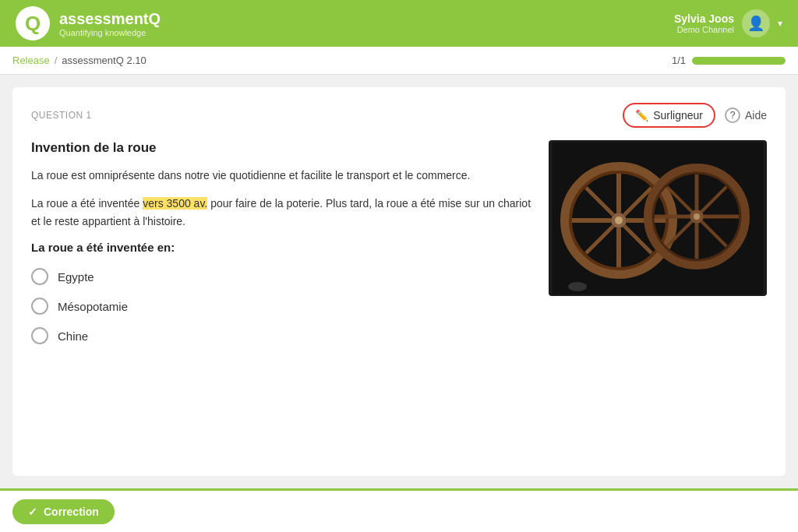 Image resolution: width=798 pixels, height=532 pixels. What do you see at coordinates (669, 115) in the screenshot?
I see `surligneur-button: ✏️ Surligneur` at bounding box center [669, 115].